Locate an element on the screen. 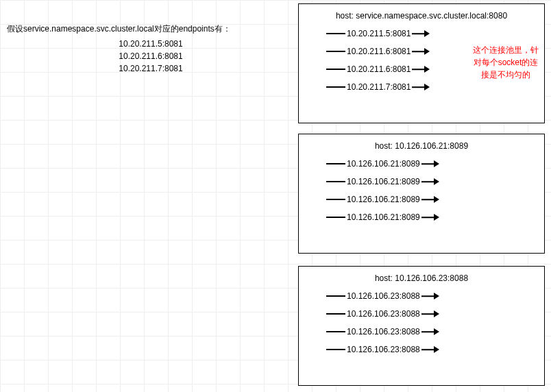 The width and height of the screenshot is (551, 392). connection-row: 10.20.211.7:8081 is located at coordinates (435, 87).